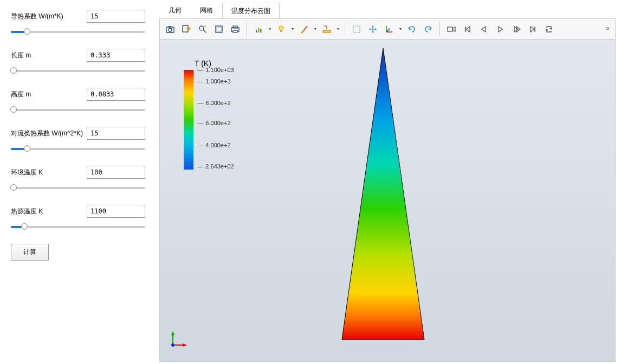 The image size is (621, 364). I want to click on first-frame-icon, so click(468, 29).